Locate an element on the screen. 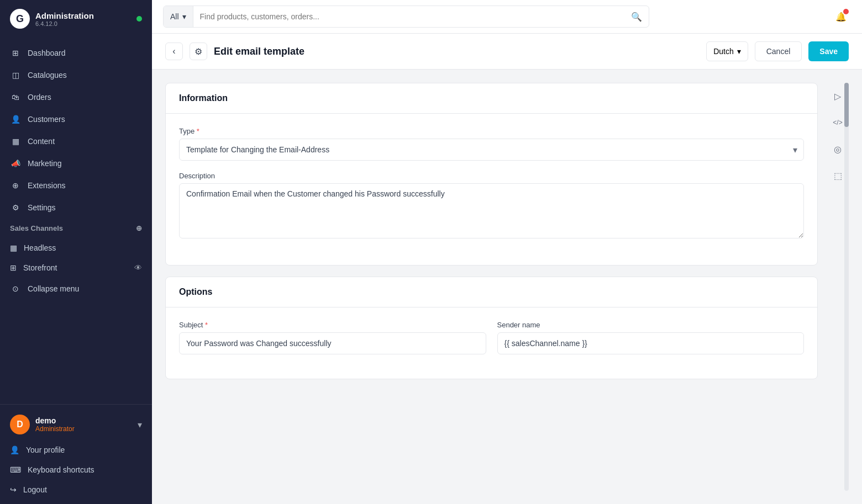 Image resolution: width=862 pixels, height=504 pixels. sidebar-item-orders: 🛍 Orders is located at coordinates (76, 97).